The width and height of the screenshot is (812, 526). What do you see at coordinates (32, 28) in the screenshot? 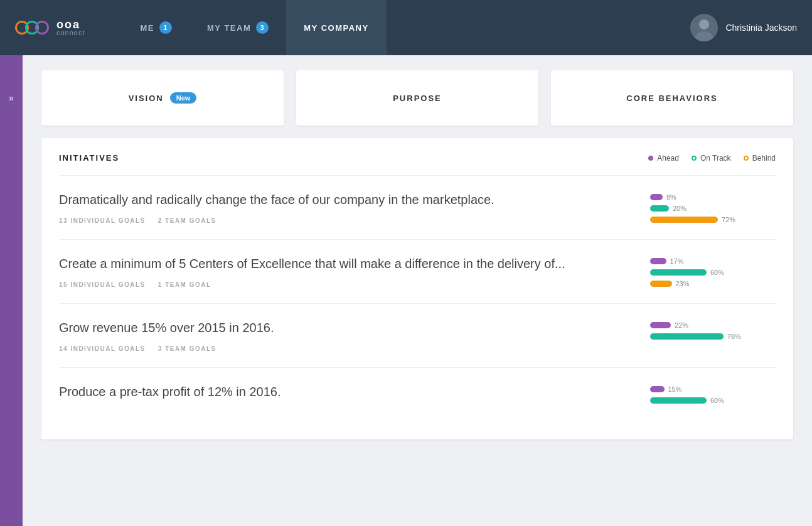
I see `logo-circles` at bounding box center [32, 28].